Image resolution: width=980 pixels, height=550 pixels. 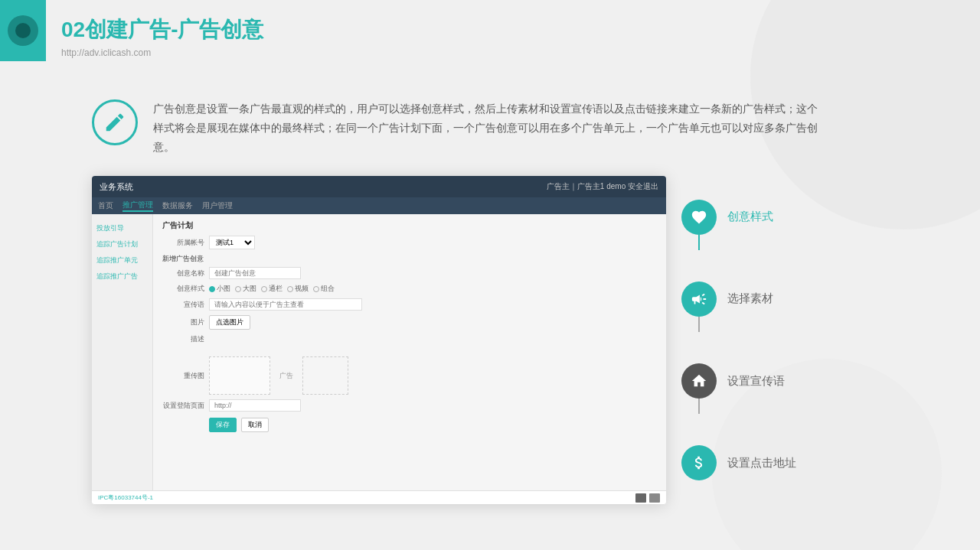 What do you see at coordinates (115, 122) in the screenshot?
I see `edit-icon` at bounding box center [115, 122].